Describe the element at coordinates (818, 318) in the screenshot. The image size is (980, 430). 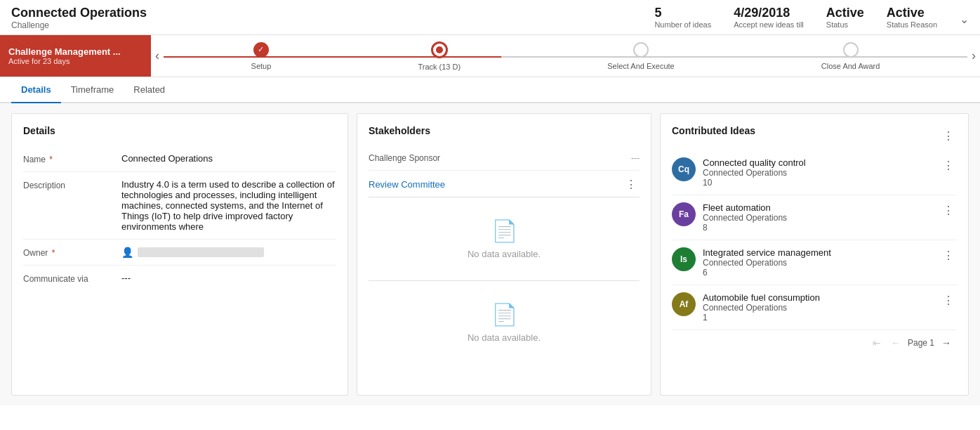
I see `idea-count: 1` at that location.